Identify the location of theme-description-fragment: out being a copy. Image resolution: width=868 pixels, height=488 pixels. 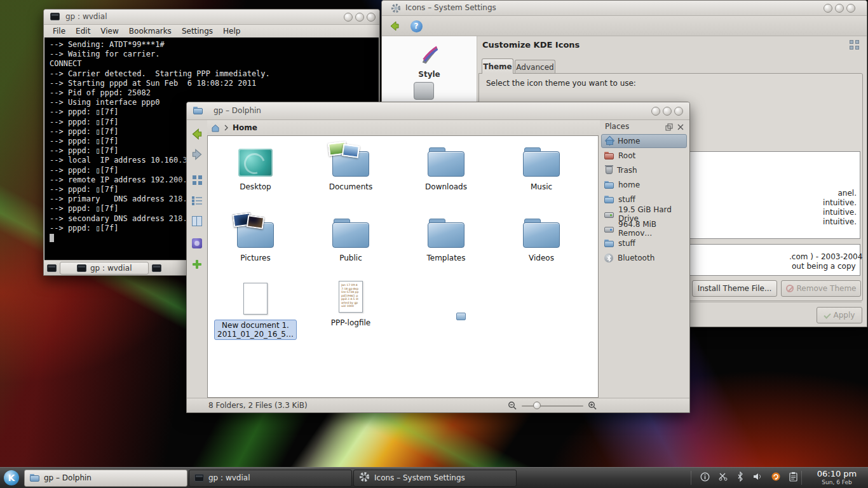
(824, 266).